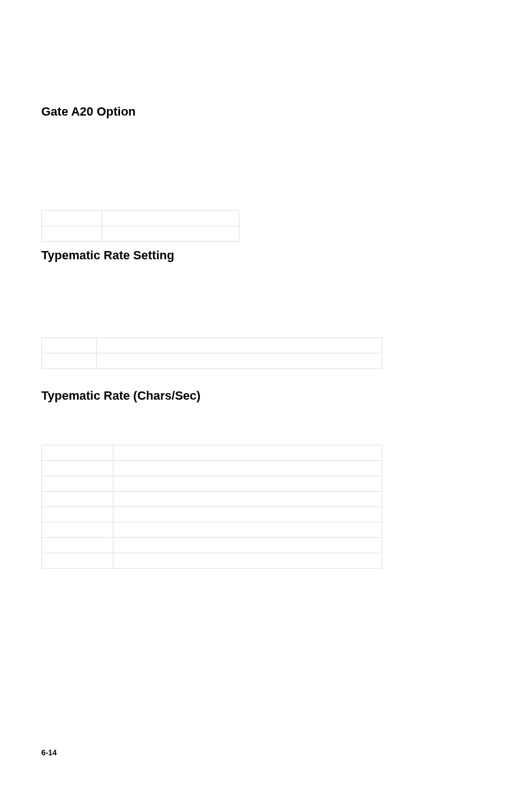  I want to click on table-typematic-setting, so click(212, 353).